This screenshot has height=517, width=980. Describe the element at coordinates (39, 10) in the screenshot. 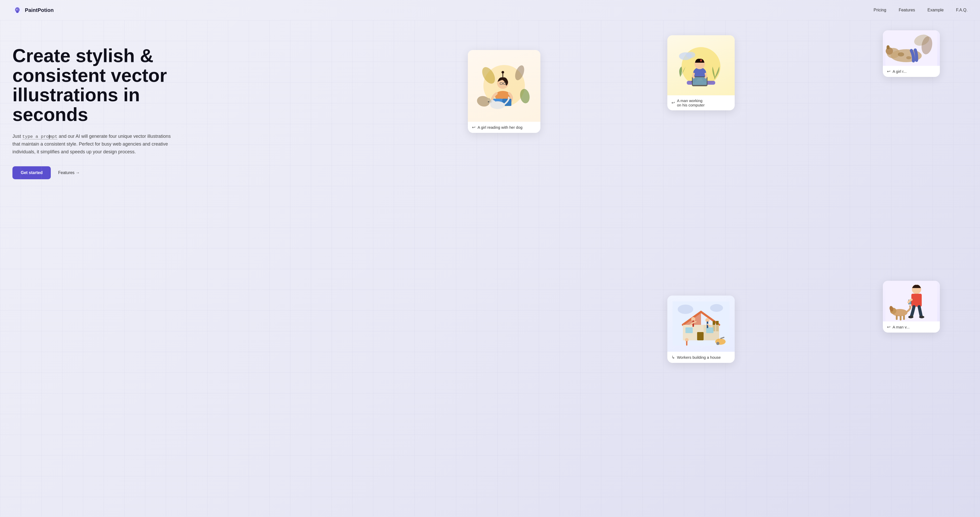

I see `logo-text: PaintPotion` at that location.